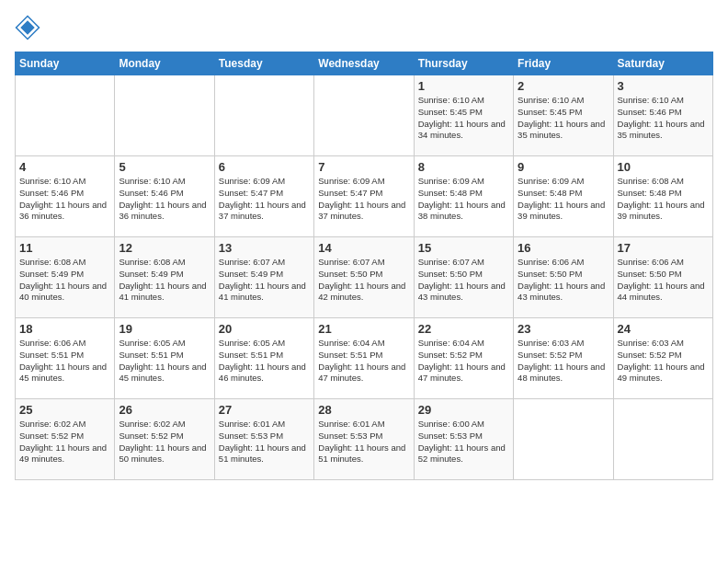 Image resolution: width=728 pixels, height=563 pixels. Describe the element at coordinates (164, 167) in the screenshot. I see `day-number: 5` at that location.